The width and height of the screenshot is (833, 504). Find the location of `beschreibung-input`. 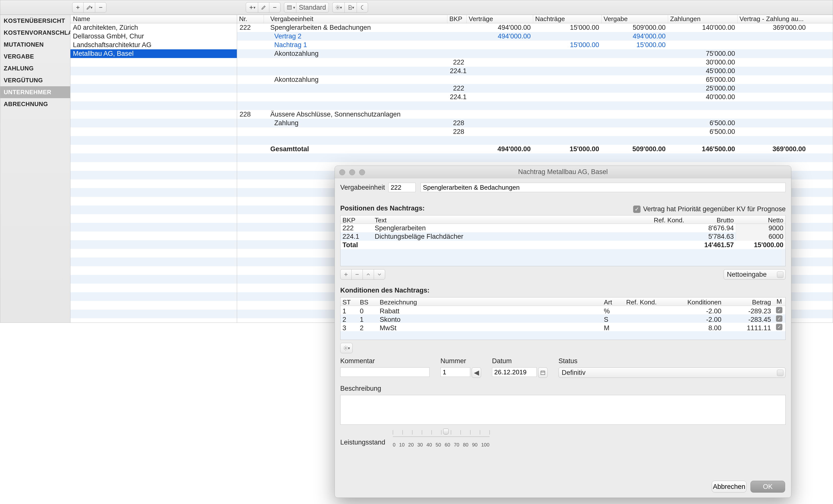

beschreibung-input is located at coordinates (563, 410).